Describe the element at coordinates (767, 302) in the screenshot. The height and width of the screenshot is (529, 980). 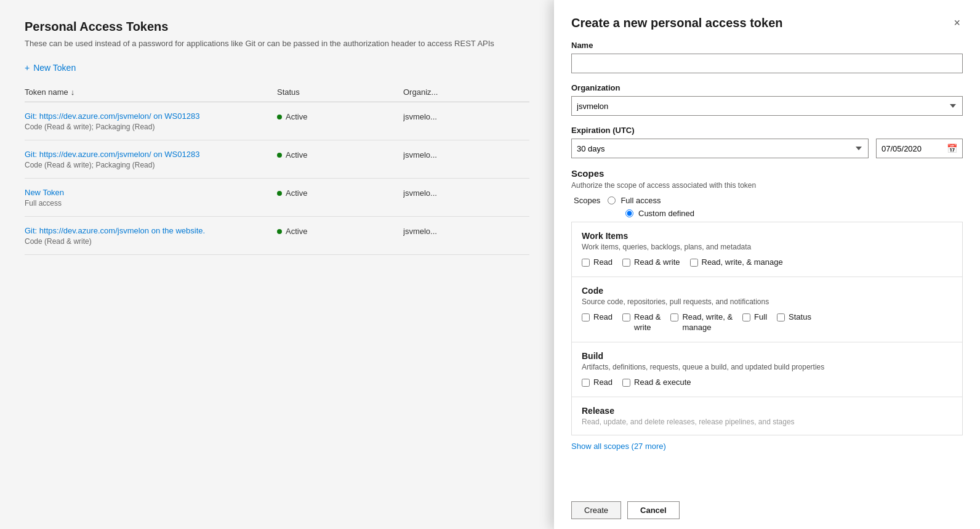
I see `scope-category-desc: Source code, repositories, pull requests…` at that location.